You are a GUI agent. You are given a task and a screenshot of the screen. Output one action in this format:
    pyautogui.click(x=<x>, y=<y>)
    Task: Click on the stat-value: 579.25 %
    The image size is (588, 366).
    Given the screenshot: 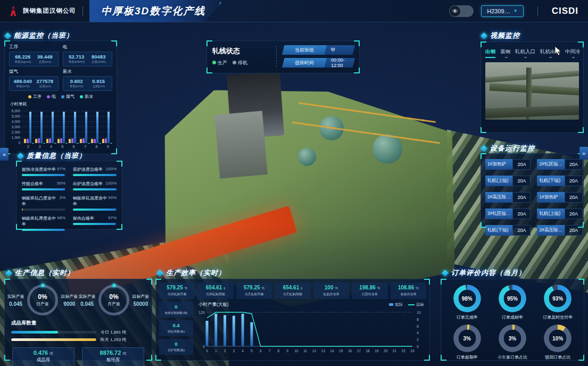 What is the action you would take?
    pyautogui.click(x=177, y=287)
    